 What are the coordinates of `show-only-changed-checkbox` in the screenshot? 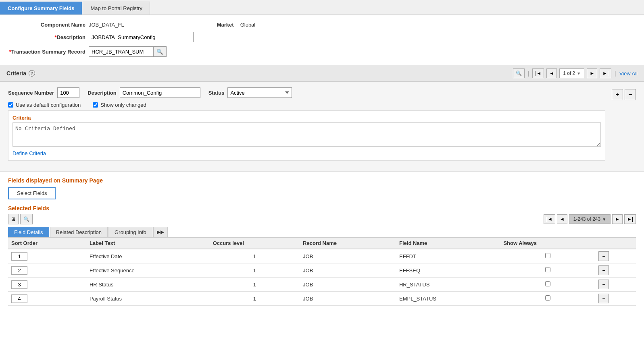 It's located at (95, 105).